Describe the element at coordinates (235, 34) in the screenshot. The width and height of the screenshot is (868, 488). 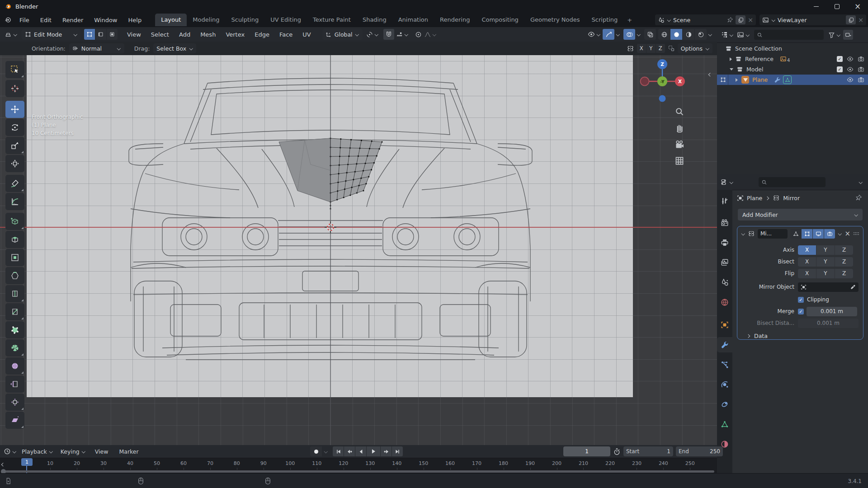
I see `menu-vertex: Vertex` at that location.